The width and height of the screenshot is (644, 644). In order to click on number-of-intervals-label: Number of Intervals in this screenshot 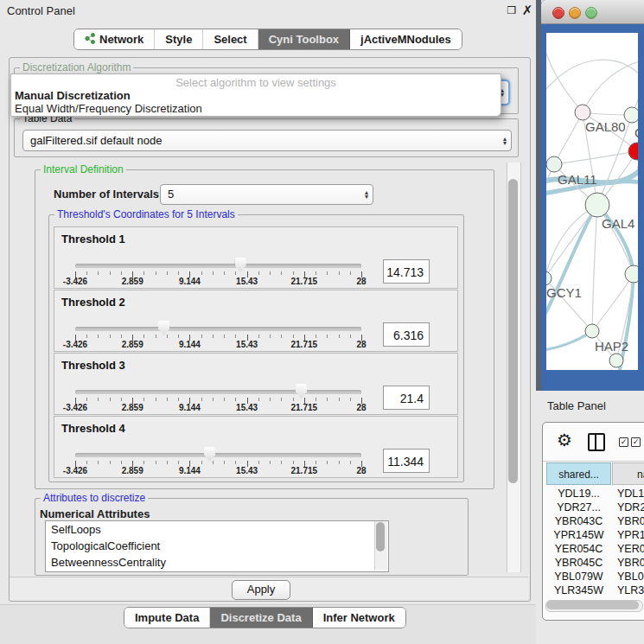, I will do `click(106, 194)`.